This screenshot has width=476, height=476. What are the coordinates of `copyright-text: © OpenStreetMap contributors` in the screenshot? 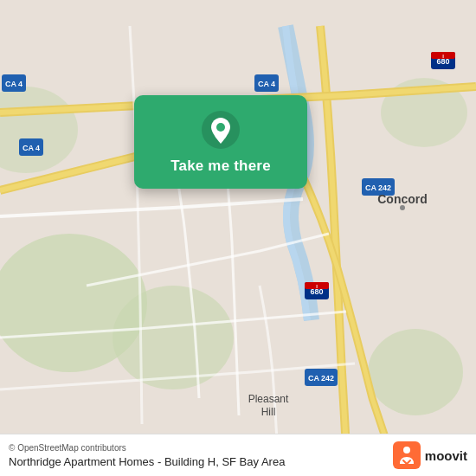 It's located at (147, 448).